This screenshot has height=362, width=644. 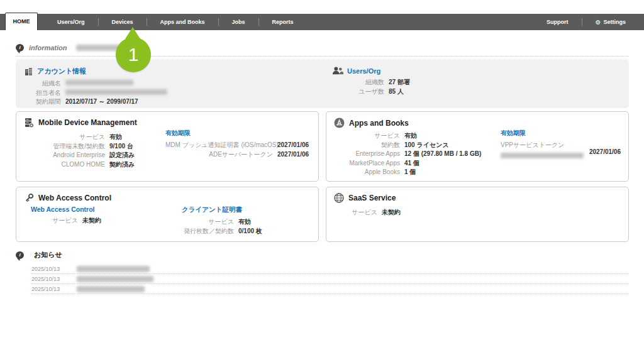 I want to click on tab-home: HOME, so click(x=21, y=21).